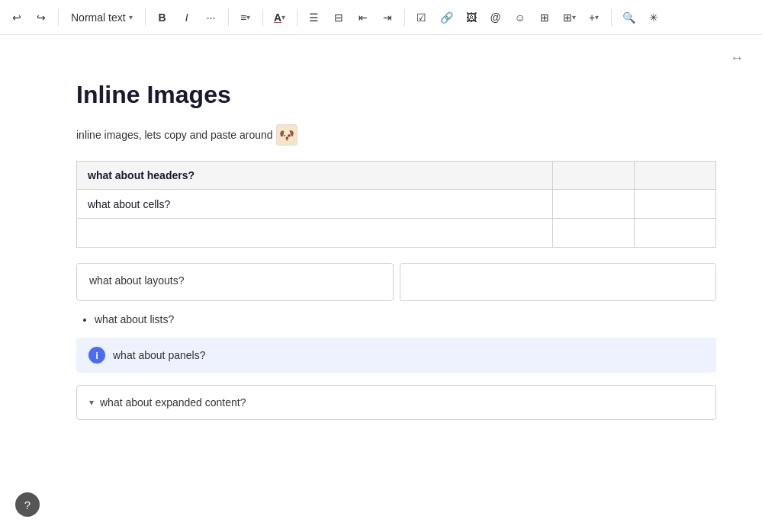 Image resolution: width=762 pixels, height=532 pixels. I want to click on table-row, so click(397, 233).